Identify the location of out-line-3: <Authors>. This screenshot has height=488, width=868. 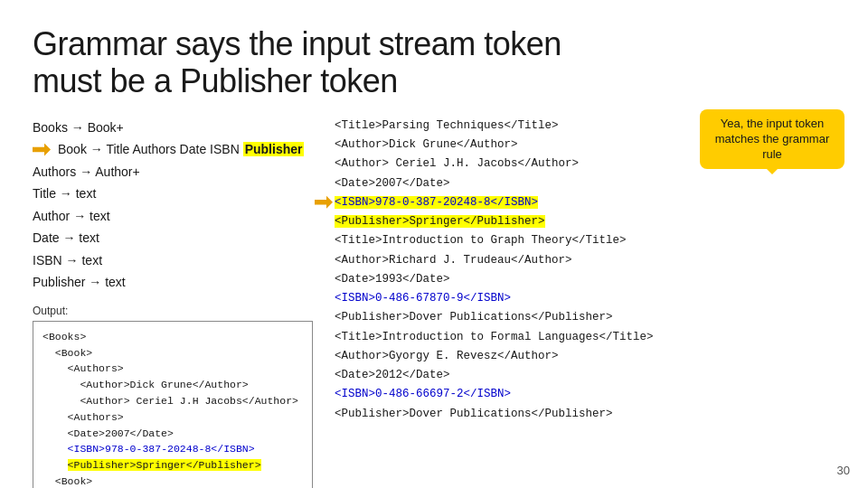
(173, 369).